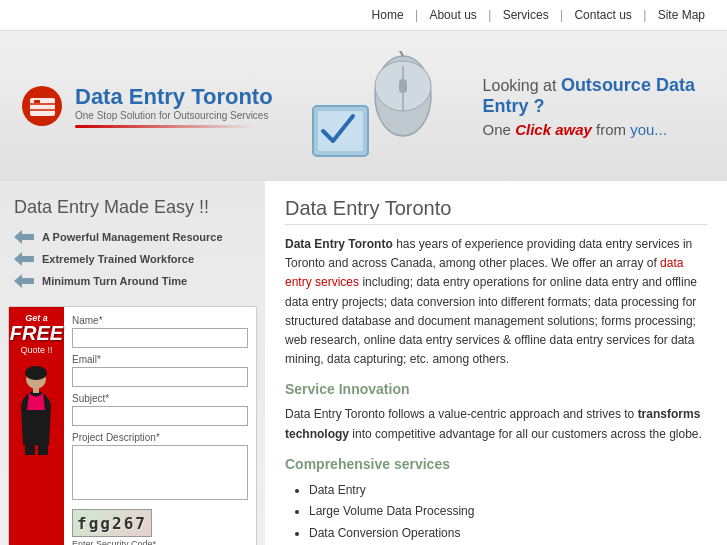  I want to click on subject-input, so click(160, 416).